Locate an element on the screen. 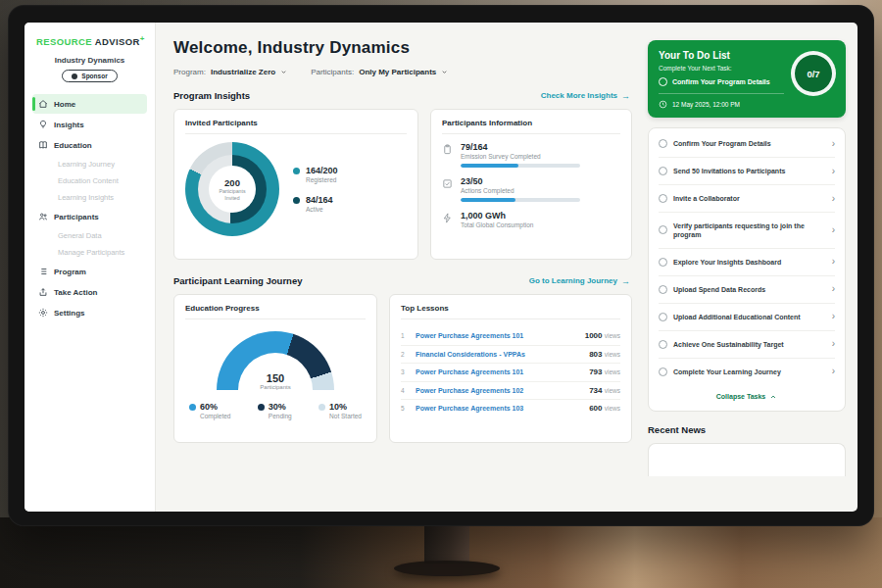 The image size is (882, 588). lesson-views: 1000 views is located at coordinates (603, 335).